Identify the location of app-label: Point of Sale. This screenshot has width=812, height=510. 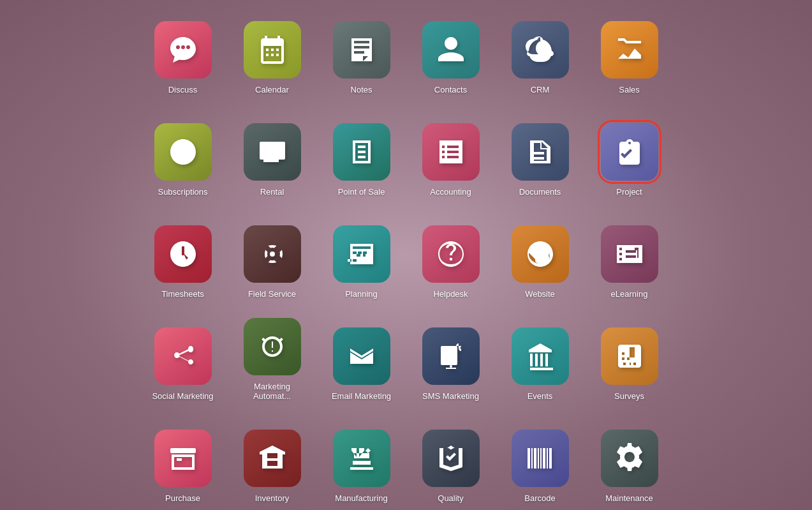
(362, 192).